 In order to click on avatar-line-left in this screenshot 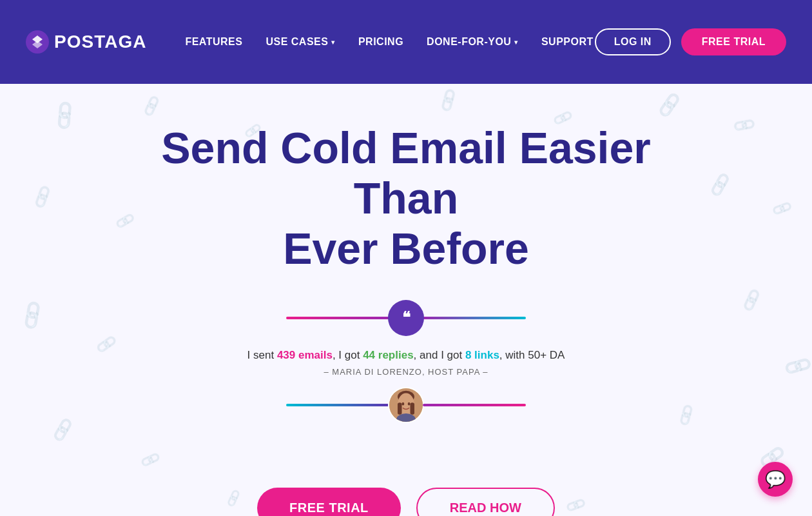, I will do `click(338, 405)`.